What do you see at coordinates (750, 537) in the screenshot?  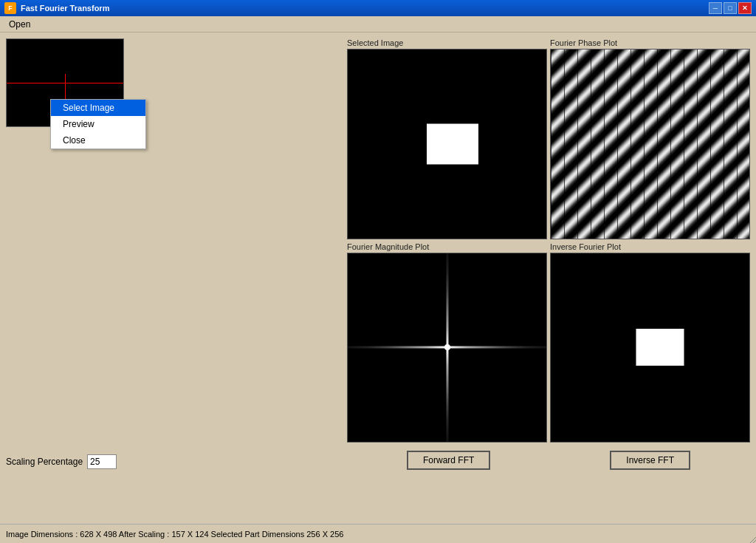 I see `resize-grip` at bounding box center [750, 537].